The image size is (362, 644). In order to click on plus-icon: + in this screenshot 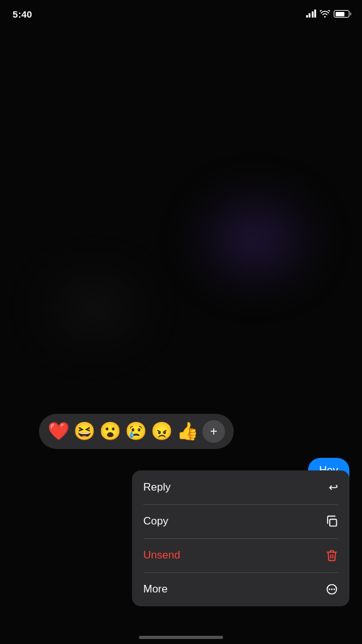, I will do `click(214, 431)`.